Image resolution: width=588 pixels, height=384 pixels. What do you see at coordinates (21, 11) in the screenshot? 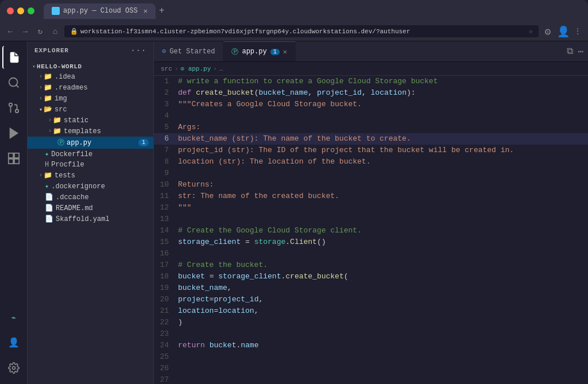
I see `traffic-lights` at bounding box center [21, 11].